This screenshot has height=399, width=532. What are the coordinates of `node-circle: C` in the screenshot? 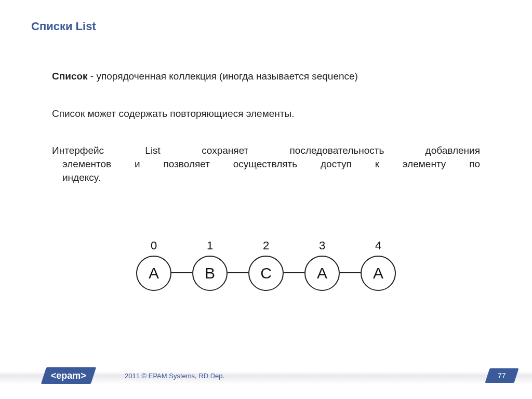 It's located at (266, 273).